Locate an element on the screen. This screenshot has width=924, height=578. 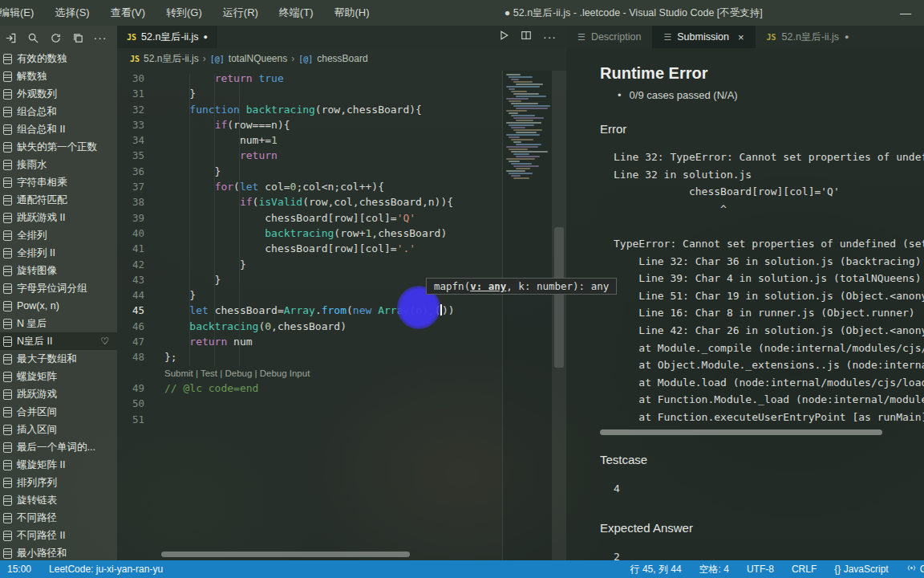
sidebar-item-problem: 排列序列 is located at coordinates (59, 482).